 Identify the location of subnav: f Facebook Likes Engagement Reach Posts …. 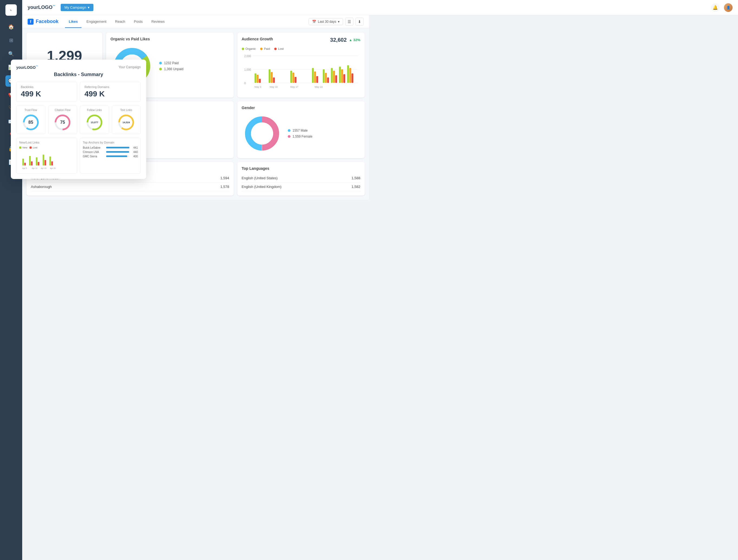
(196, 21).